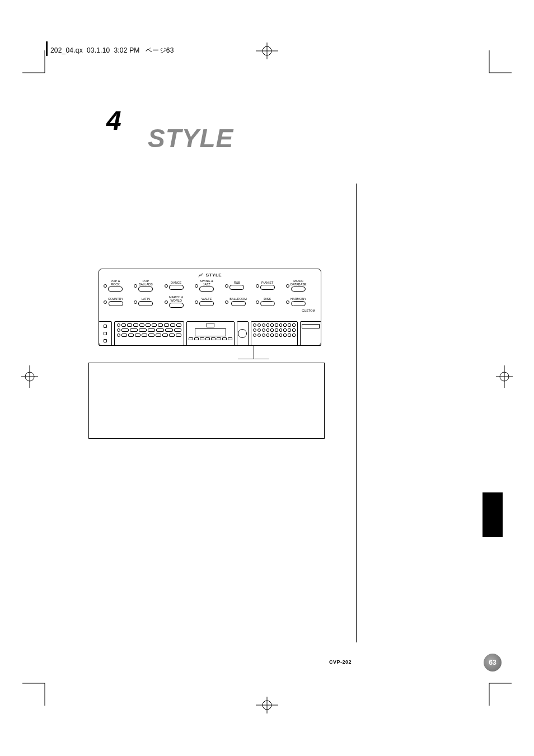 Image resolution: width=534 pixels, height=756 pixels. What do you see at coordinates (210, 285) in the screenshot?
I see `panel-row-1: POP &ROCK POPBALLADS DANCE SWING &JAZZ R…` at bounding box center [210, 285].